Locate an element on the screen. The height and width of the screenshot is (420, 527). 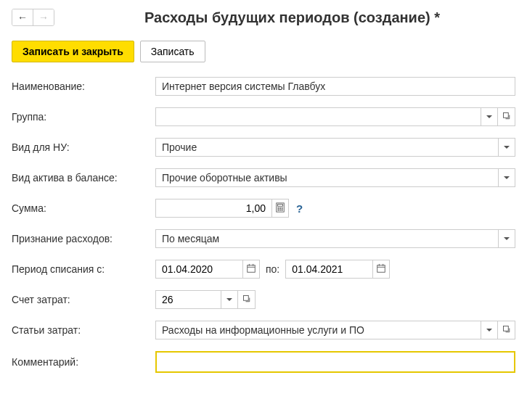
vid-aktiva-select-wrap: Прочие оборотные активы is located at coordinates (335, 178).